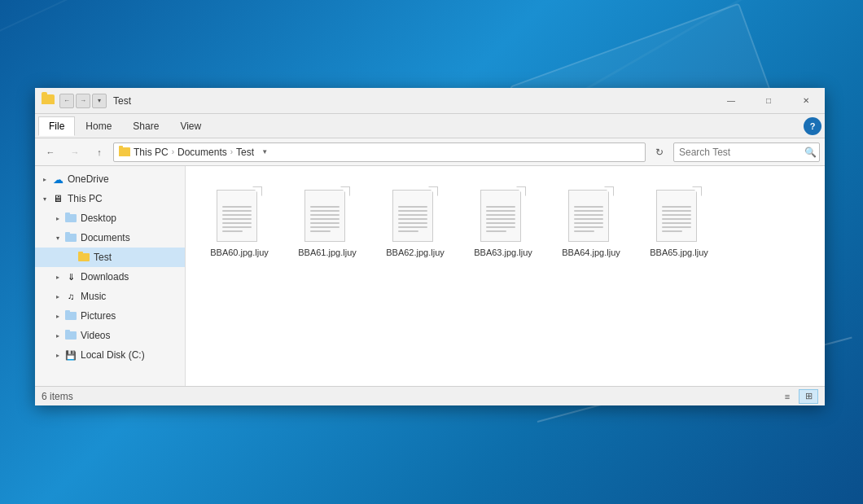 This screenshot has height=504, width=863. Describe the element at coordinates (265, 152) in the screenshot. I see `address-dropdown-arrow: ▼` at that location.